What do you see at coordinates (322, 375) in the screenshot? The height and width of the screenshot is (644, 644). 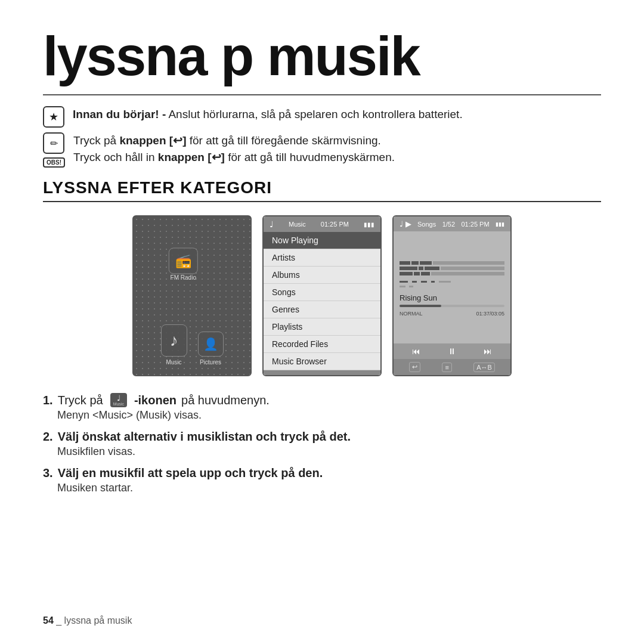 I see `back-icon: ↩` at bounding box center [322, 375].